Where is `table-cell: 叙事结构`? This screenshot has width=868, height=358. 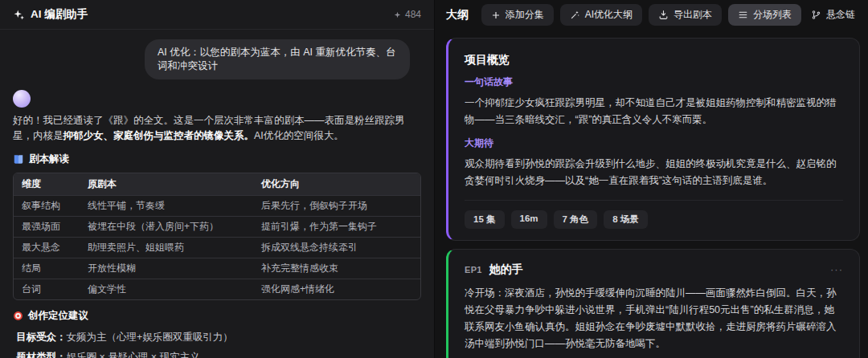
table-cell: 叙事结构 is located at coordinates (47, 205).